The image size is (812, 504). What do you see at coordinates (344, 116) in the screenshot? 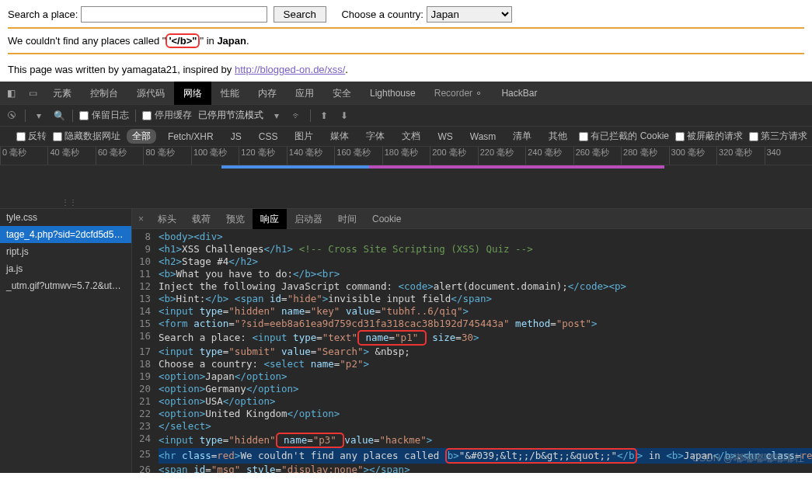
I see `download-icon: ⬇` at bounding box center [344, 116].